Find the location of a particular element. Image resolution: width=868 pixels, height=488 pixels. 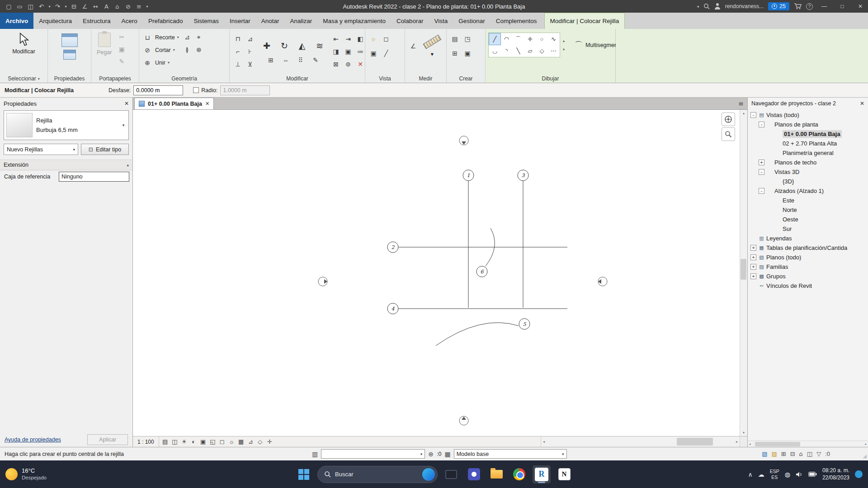

aligned-dimension-icon: ↔ is located at coordinates (96, 6).